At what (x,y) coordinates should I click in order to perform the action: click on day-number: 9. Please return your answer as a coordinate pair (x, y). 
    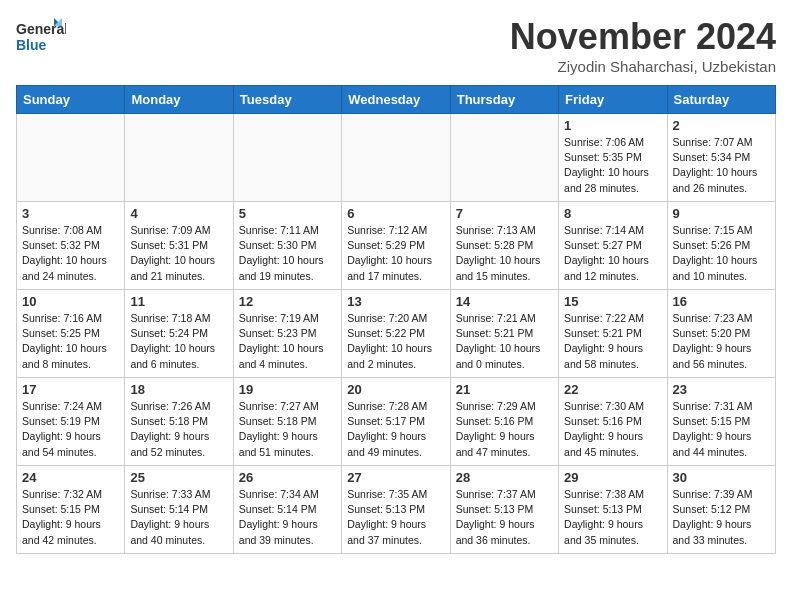
    Looking at the image, I should click on (722, 214).